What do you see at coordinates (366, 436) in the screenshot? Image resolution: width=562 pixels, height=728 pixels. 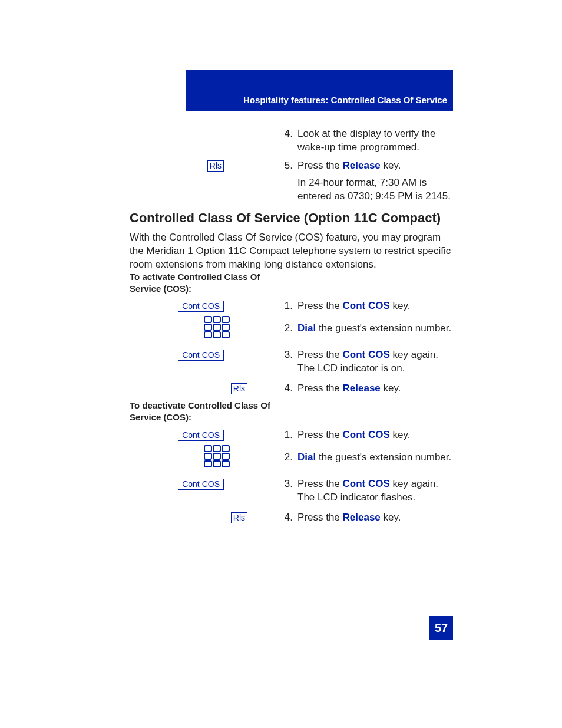 I see `deactivate-step-1: 1. Press the Cont COS key.` at bounding box center [366, 436].